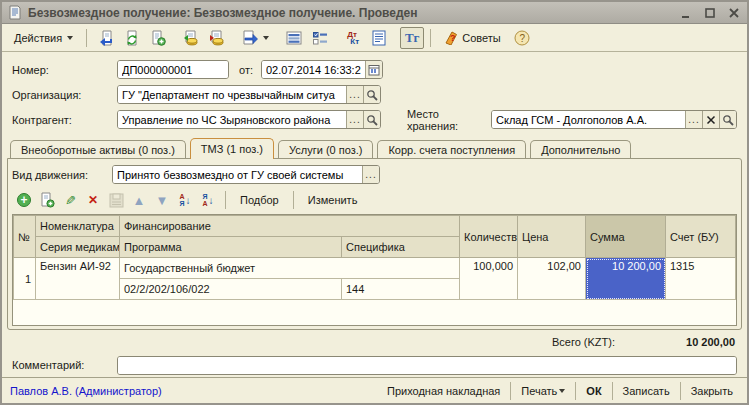 The width and height of the screenshot is (749, 405). I want to click on tab-corr-accounts: Корр. счета поступления, so click(452, 150).